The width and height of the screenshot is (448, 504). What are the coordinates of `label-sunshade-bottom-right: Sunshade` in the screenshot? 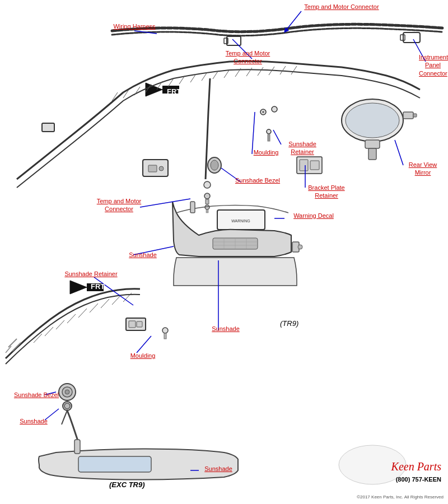 It's located at (218, 469).